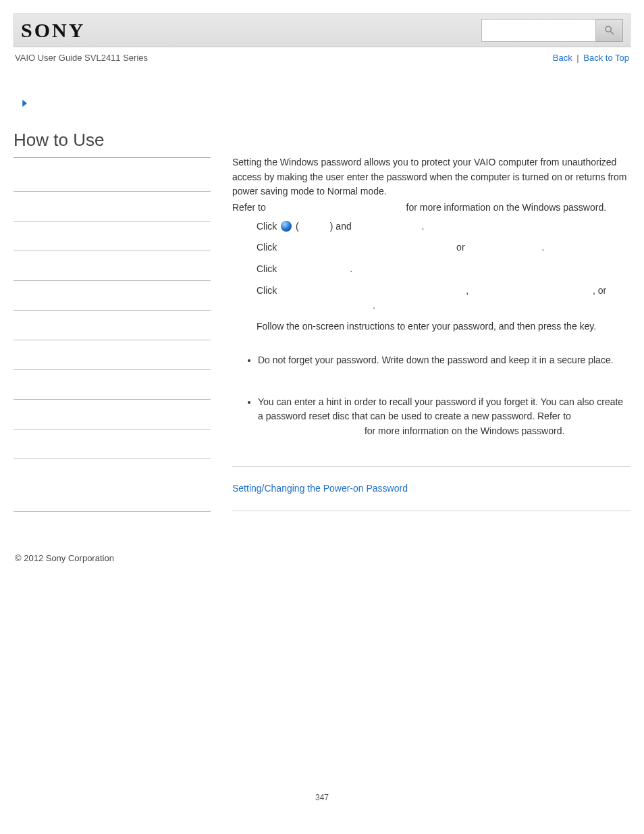  What do you see at coordinates (444, 361) in the screenshot?
I see `note-item: Do not forget your password. Write down …` at bounding box center [444, 361].